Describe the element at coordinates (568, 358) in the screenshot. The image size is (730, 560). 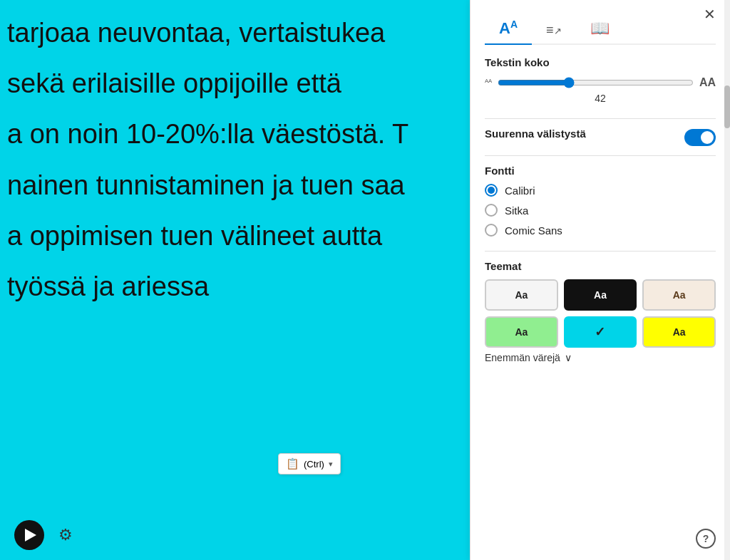
I see `more-colors-chevron-icon: ∨` at that location.